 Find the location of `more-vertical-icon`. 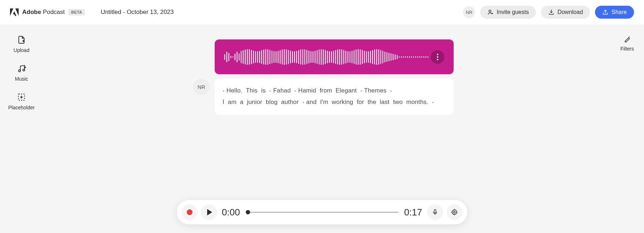

more-vertical-icon is located at coordinates (438, 57).